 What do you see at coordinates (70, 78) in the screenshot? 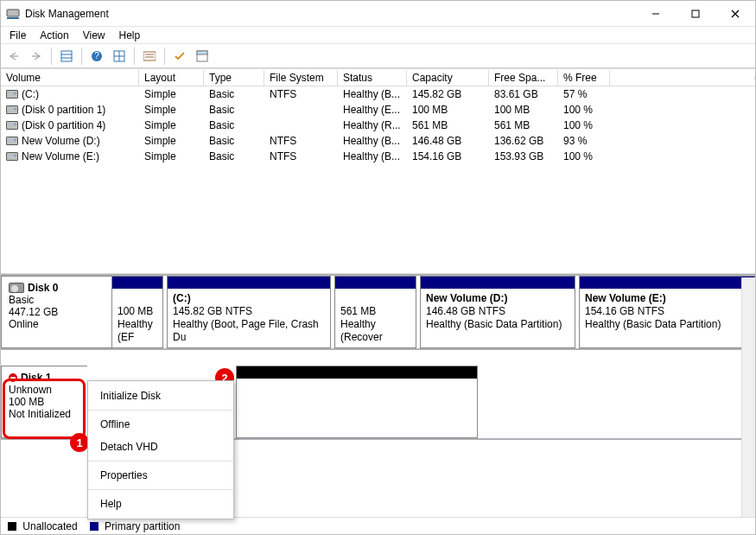
I see `col-volume: Volume` at bounding box center [70, 78].